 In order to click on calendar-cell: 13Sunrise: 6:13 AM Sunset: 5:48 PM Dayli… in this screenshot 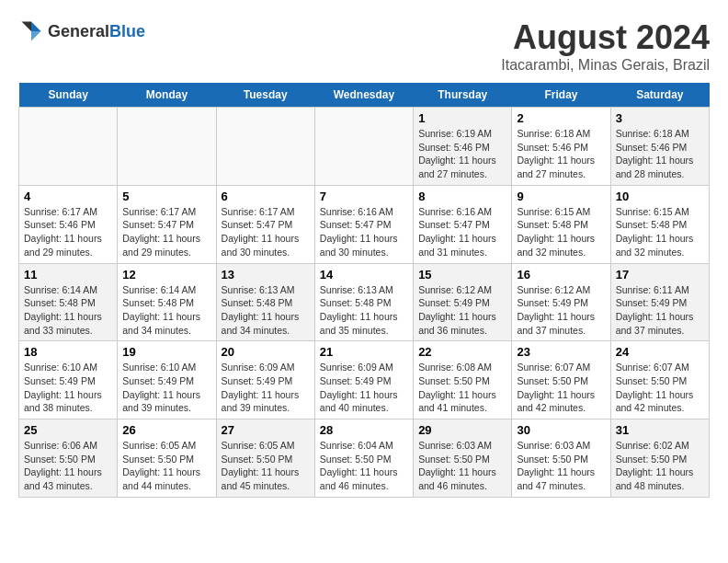, I will do `click(265, 302)`.